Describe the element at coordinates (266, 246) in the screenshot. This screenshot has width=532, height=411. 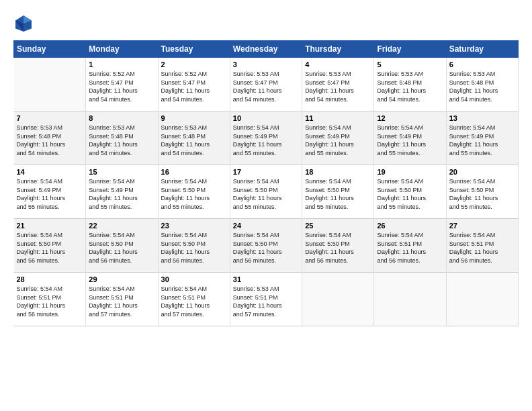
I see `week-row-4: 21Sunrise: 5:54 AM Sunset: 5:50 PM Dayli…` at that location.